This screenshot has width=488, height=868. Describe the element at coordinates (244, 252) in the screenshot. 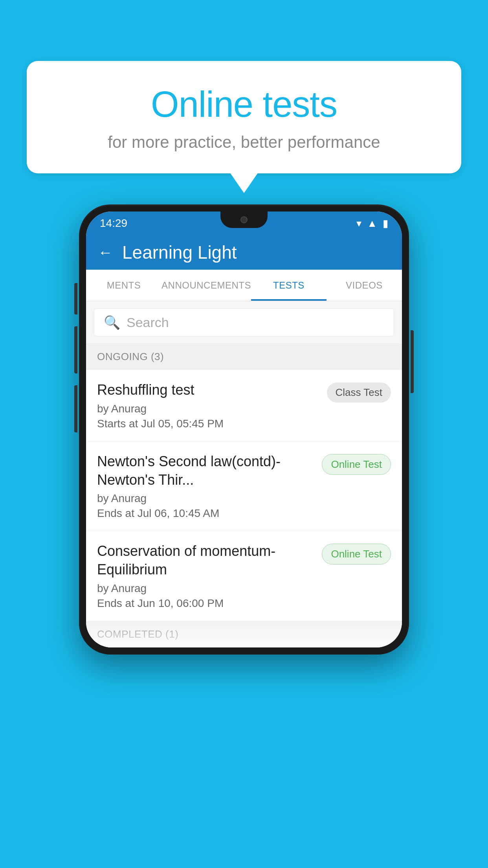

I see `app-bar: ← Learning Light` at that location.